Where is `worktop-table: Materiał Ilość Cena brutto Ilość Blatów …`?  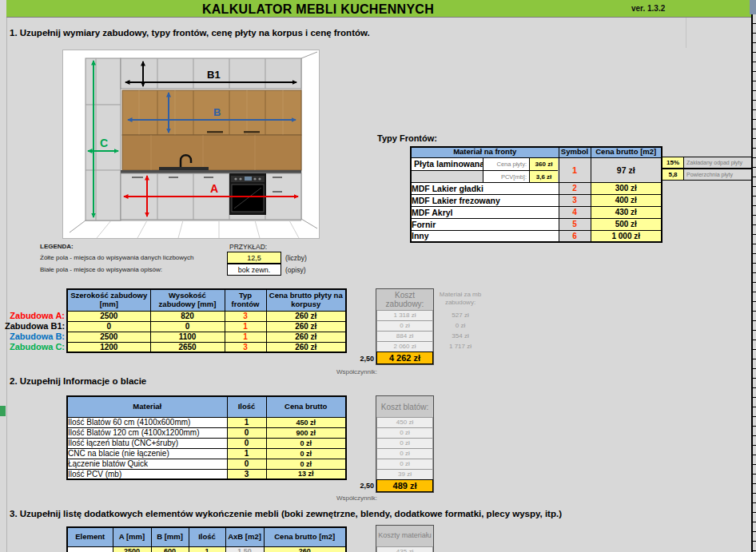 worktop-table: Materiał Ilość Cena brutto Ilość Blatów … is located at coordinates (206, 438).